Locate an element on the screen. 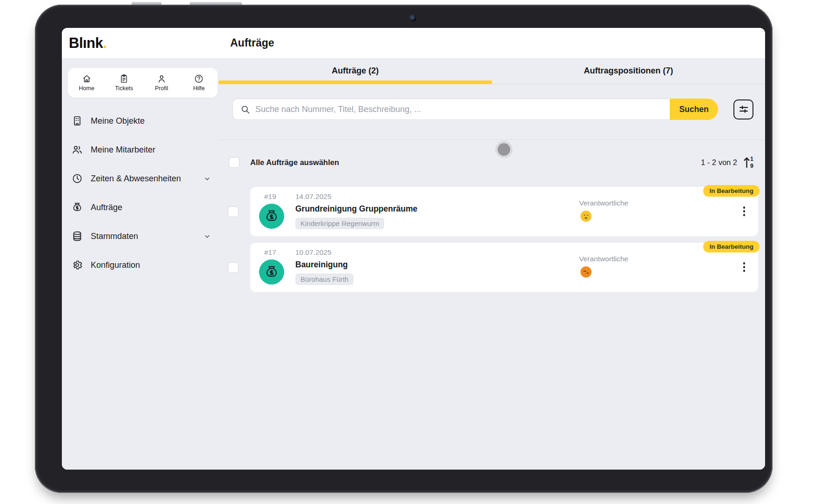 The image size is (826, 504). tab-auftraege: Aufträge (2) is located at coordinates (355, 71).